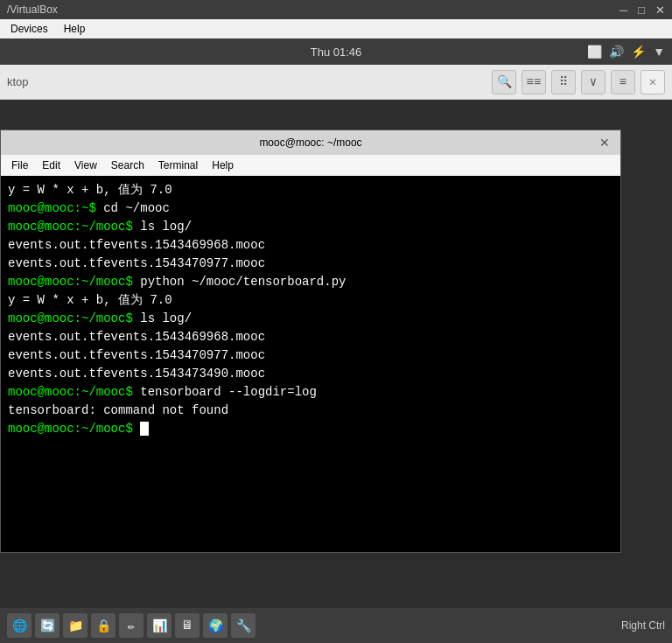  I want to click on terminal-titlebar: mooc@mooc: ~/mooc ✕, so click(311, 143).